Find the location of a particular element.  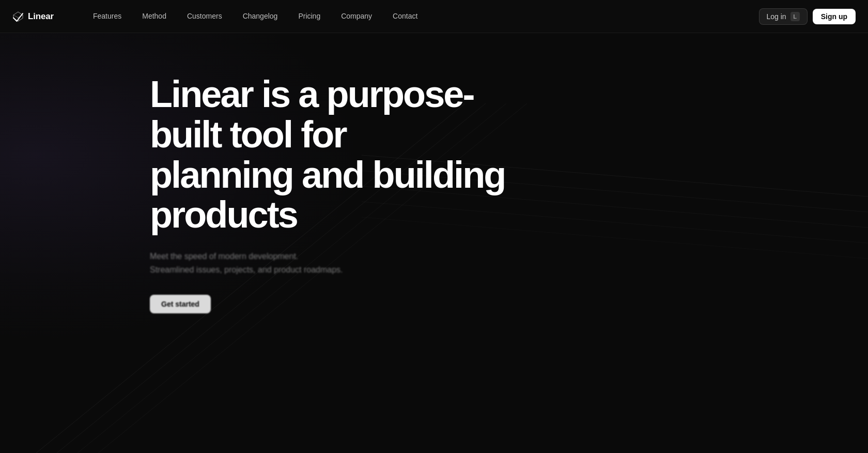

linear-logo-icon is located at coordinates (18, 17).